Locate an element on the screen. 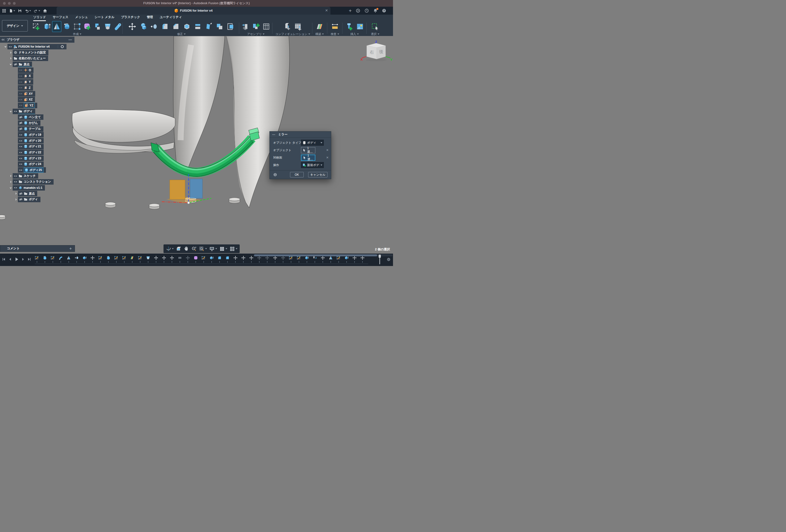  ribbon-group-label: 選択 is located at coordinates (375, 34).